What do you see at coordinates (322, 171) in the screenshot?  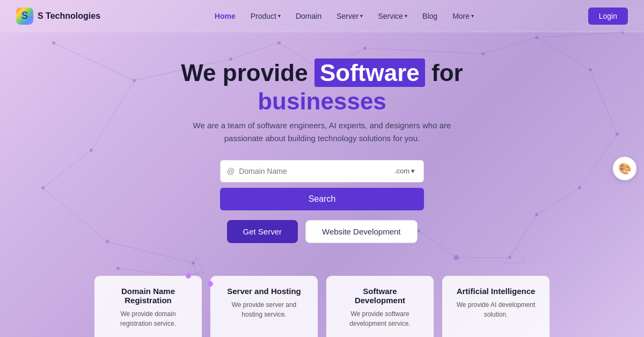 I see `search-input-container: @ .com ▾` at bounding box center [322, 171].